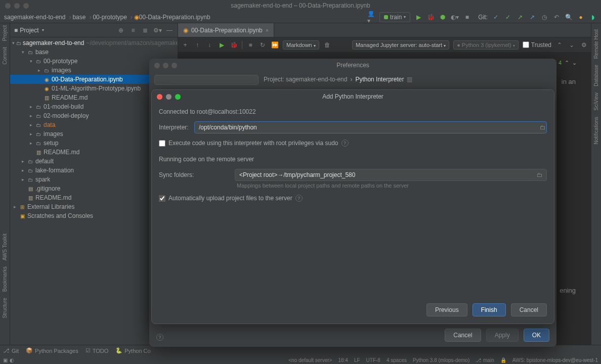 The width and height of the screenshot is (601, 364). I want to click on sync-browse-icon: 🗀, so click(540, 175).